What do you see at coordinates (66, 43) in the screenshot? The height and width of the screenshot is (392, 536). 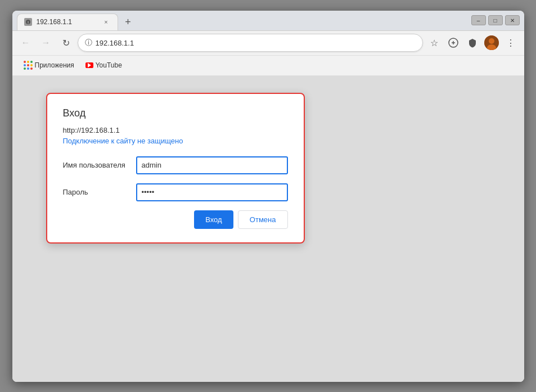 I see `refresh-button: ↻` at bounding box center [66, 43].